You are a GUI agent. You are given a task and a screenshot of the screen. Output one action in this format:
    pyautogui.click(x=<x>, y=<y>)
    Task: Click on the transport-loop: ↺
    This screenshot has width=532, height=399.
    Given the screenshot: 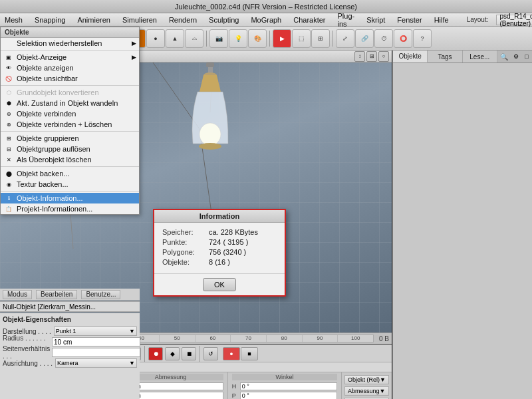 What is the action you would take?
    pyautogui.click(x=211, y=354)
    